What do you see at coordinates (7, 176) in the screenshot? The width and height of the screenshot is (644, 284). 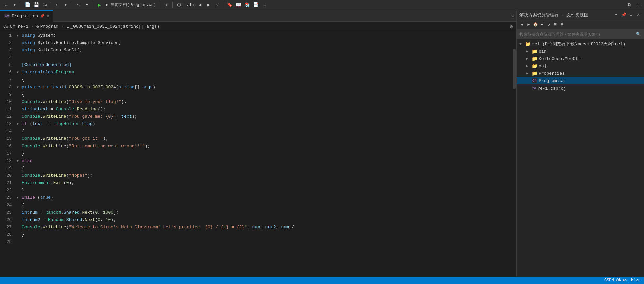 I see `line-number-20: 20` at bounding box center [7, 176].